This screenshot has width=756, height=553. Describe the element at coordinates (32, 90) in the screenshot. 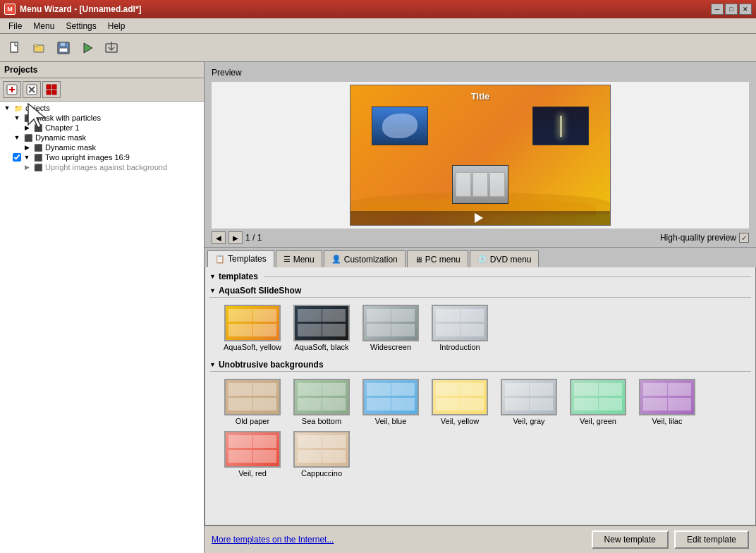

I see `remove-item-button` at that location.